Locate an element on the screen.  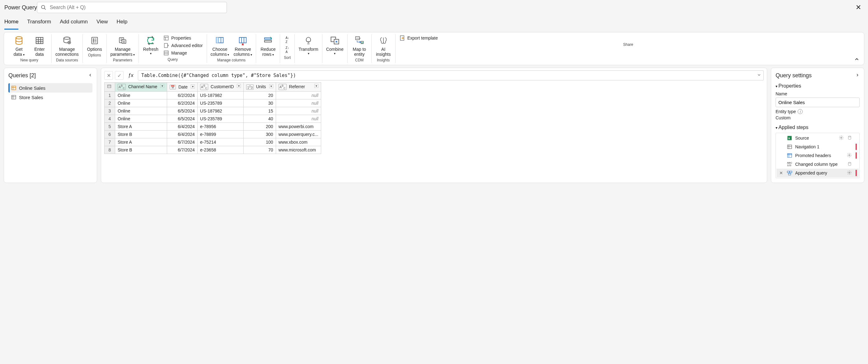
row-number: 7 is located at coordinates (110, 142).